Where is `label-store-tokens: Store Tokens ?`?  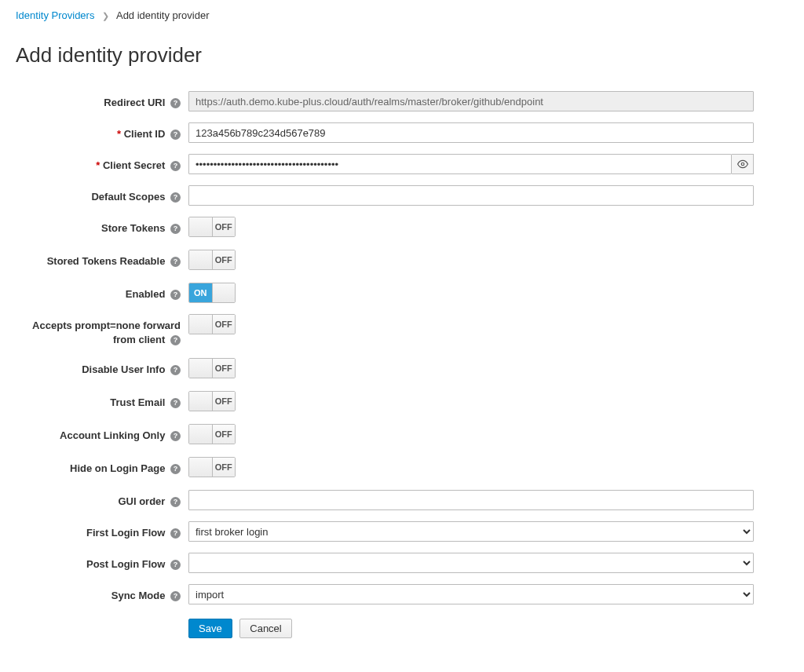 label-store-tokens: Store Tokens ? is located at coordinates (102, 226).